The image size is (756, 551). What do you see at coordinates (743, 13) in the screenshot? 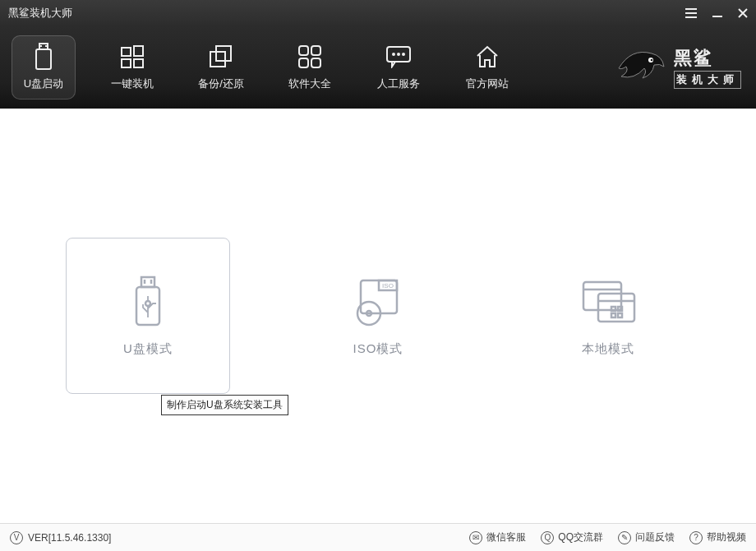
I see `close-icon` at bounding box center [743, 13].